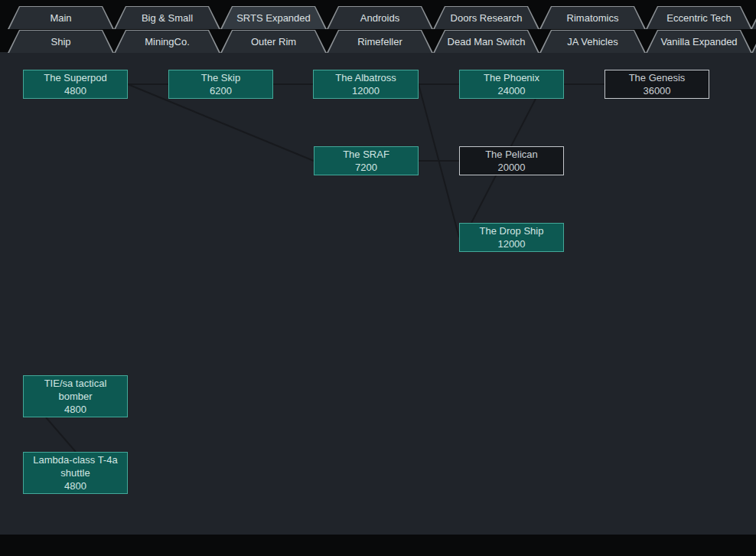 This screenshot has height=556, width=756. I want to click on tab-dead-man-switch: Dead Man Switch, so click(487, 41).